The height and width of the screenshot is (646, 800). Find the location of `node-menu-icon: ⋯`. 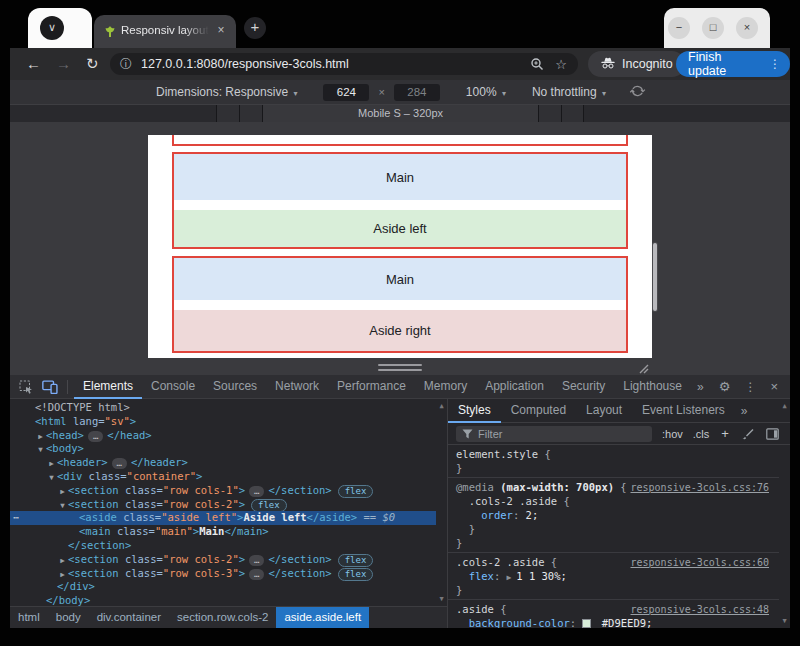

node-menu-icon: ⋯ is located at coordinates (16, 518).